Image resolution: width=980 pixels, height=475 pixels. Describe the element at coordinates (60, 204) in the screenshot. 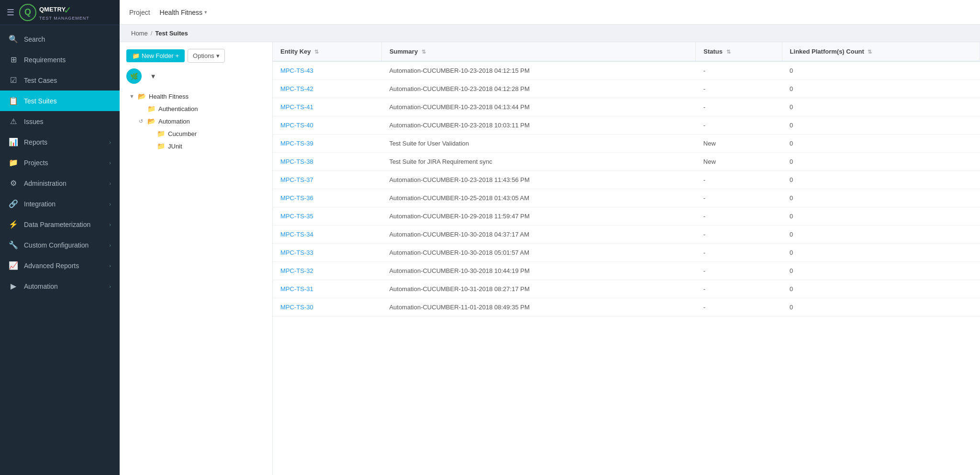

I see `sidebar-item-integration: 🔗 Integration ›` at that location.